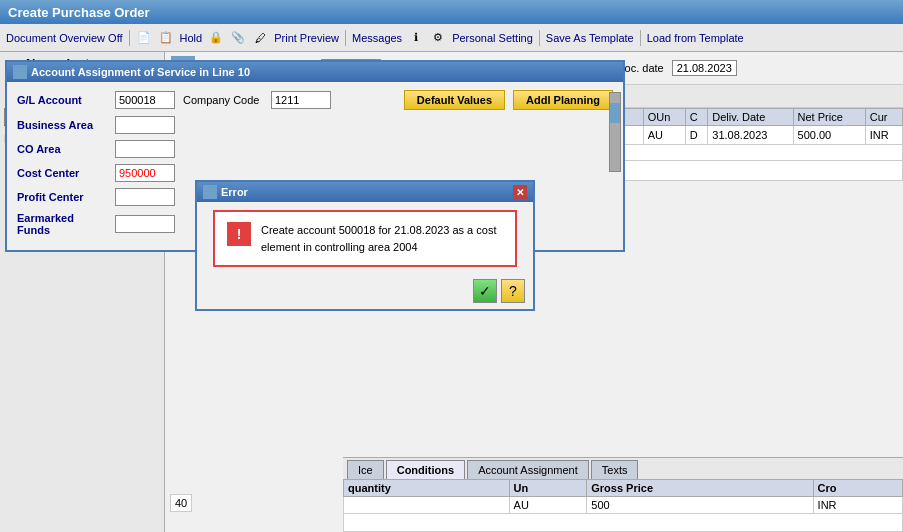 This screenshot has height=532, width=903. Describe the element at coordinates (365, 292) in the screenshot. I see `error-dialog-footer: ✓ ?` at that location.